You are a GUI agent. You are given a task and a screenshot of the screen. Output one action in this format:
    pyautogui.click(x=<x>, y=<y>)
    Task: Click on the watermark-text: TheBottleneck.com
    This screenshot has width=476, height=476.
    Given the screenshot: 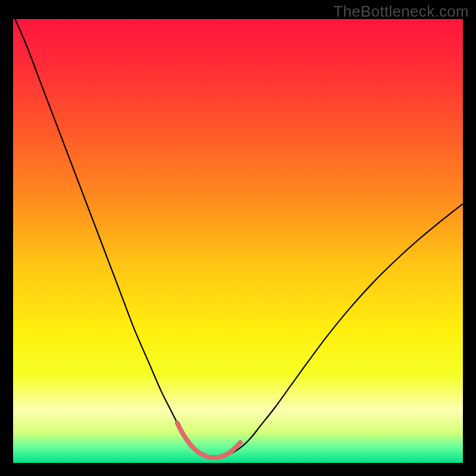 What is the action you would take?
    pyautogui.click(x=401, y=12)
    